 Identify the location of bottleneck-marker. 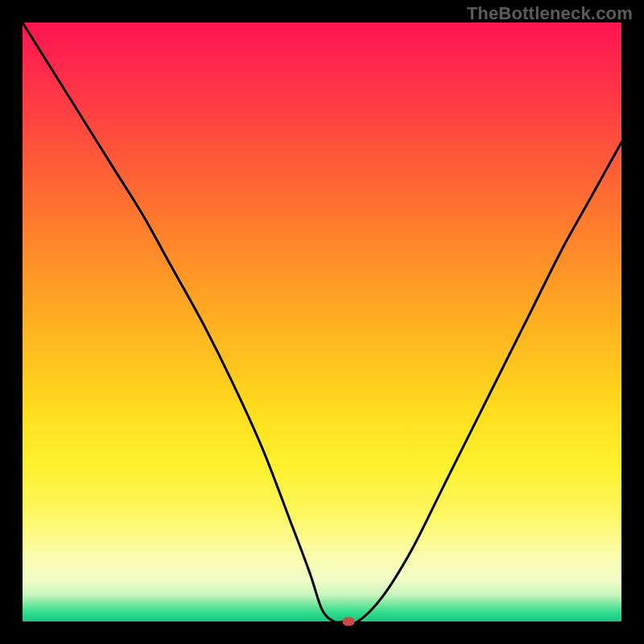
(349, 621).